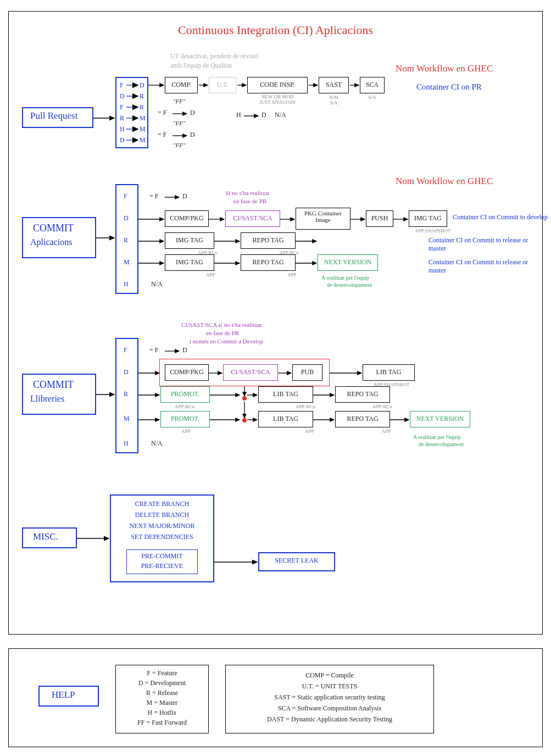 The height and width of the screenshot is (756, 551). I want to click on misc-4: PRE-COMMIT, so click(162, 556).